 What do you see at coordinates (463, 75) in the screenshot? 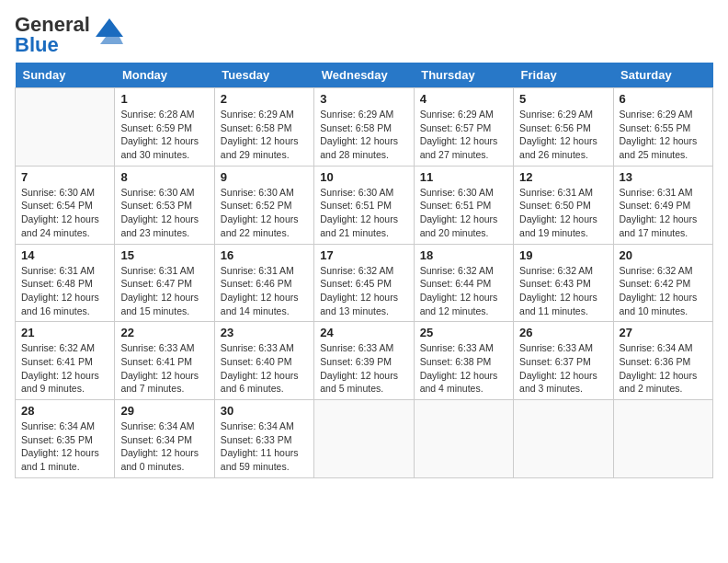
I see `col-header-thursday: Thursday` at bounding box center [463, 75].